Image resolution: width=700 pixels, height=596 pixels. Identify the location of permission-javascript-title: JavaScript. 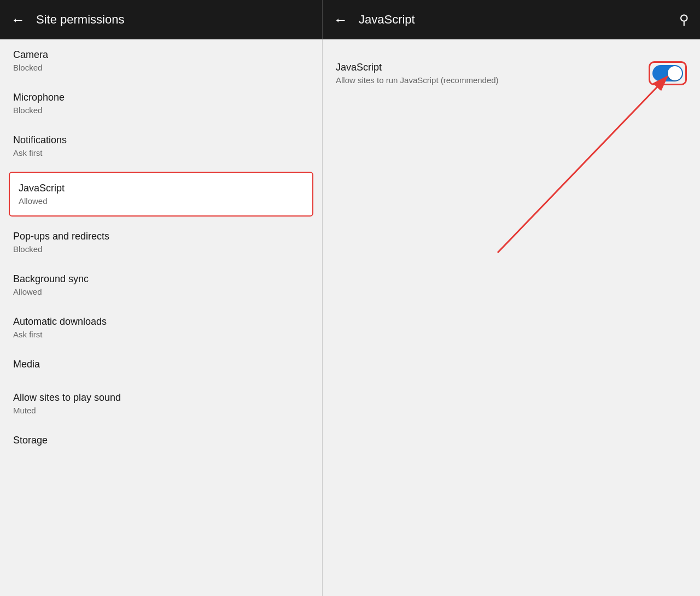
(161, 188).